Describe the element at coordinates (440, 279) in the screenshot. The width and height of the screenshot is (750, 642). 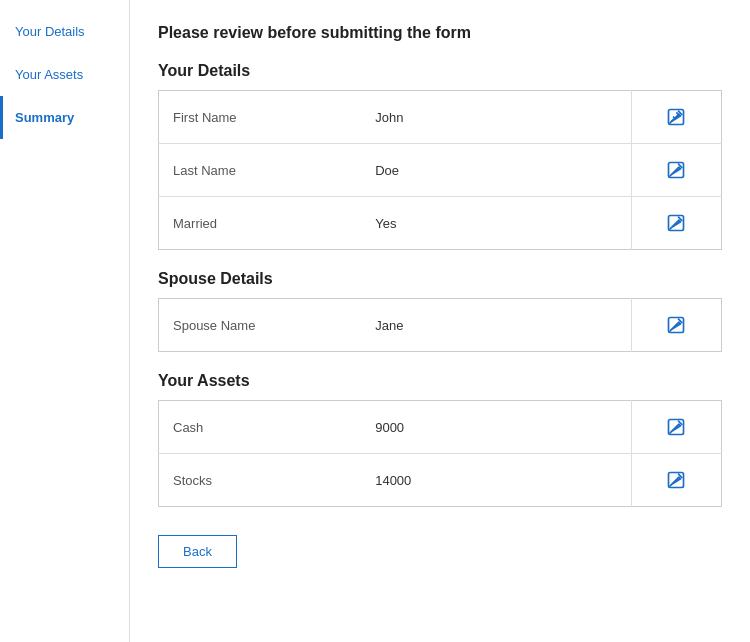
I see `section-title-spouse-details: Spouse Details` at that location.